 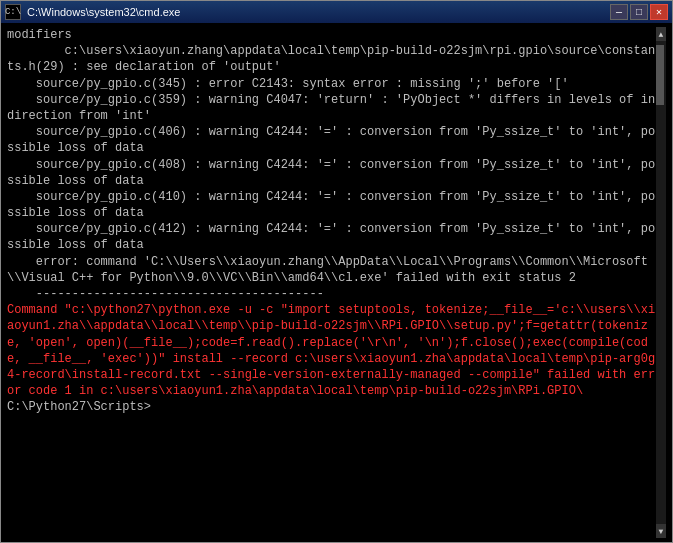 What do you see at coordinates (639, 12) in the screenshot?
I see `window-controls: — □ ✕` at bounding box center [639, 12].